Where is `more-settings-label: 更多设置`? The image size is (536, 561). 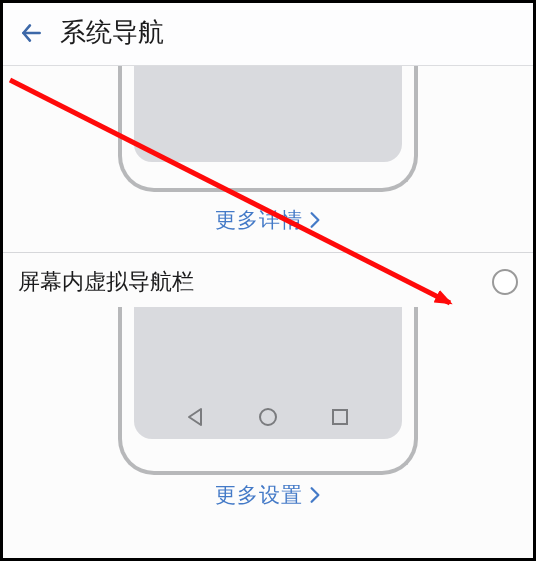 more-settings-label: 更多设置 is located at coordinates (259, 495).